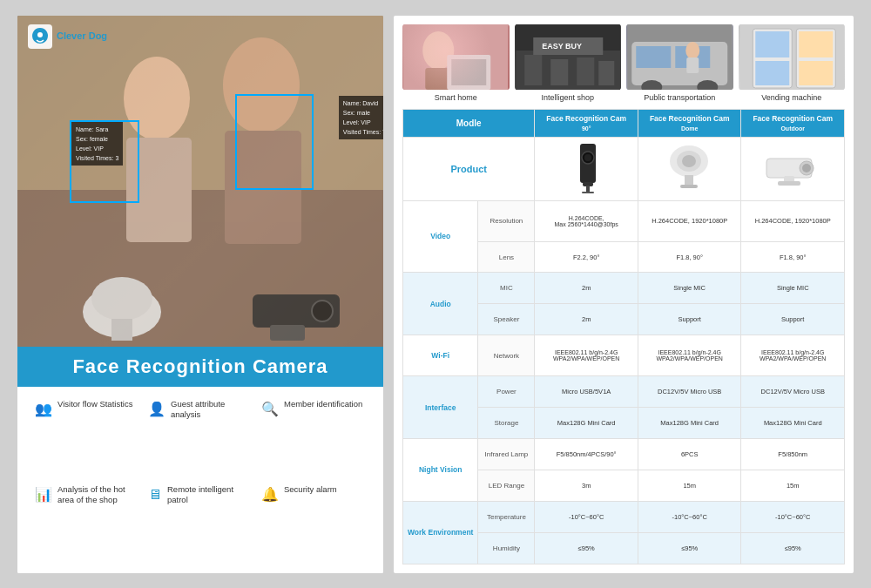 The width and height of the screenshot is (871, 588). I want to click on logo-text: Clever Dog, so click(82, 36).